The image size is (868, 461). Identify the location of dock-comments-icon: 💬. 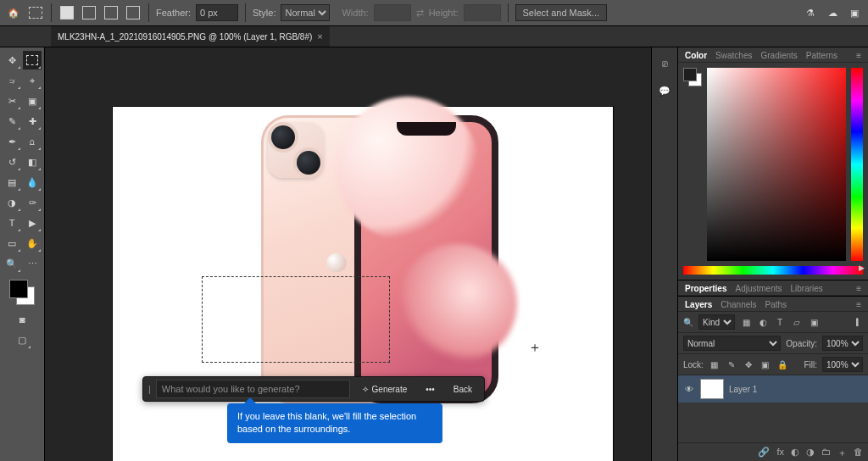
(665, 91).